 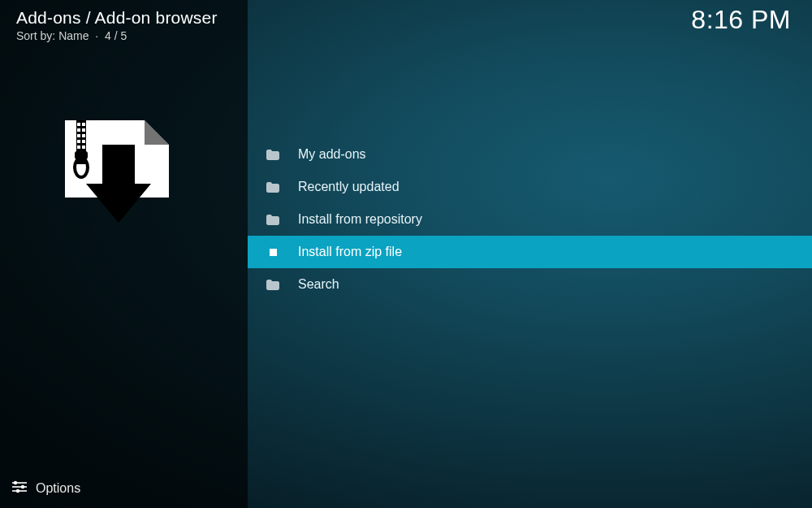 What do you see at coordinates (332, 154) in the screenshot?
I see `menu-item-label: My add-ons` at bounding box center [332, 154].